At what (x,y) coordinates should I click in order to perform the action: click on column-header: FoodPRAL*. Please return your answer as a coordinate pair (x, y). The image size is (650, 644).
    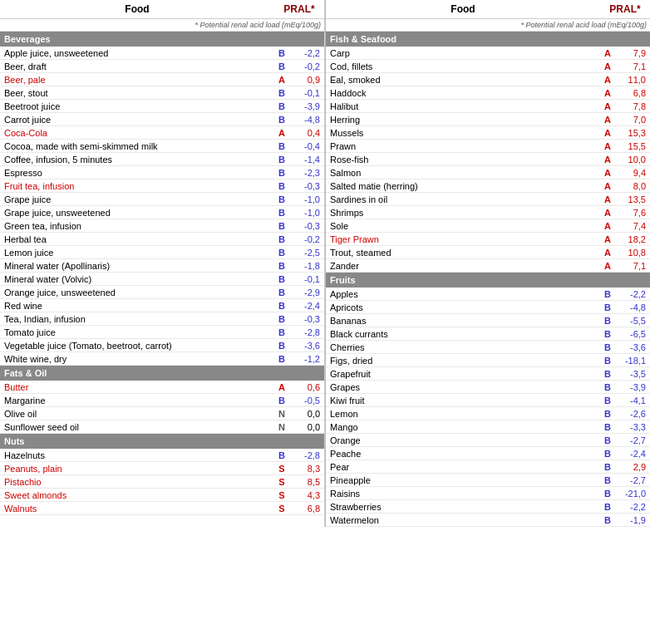
    Looking at the image, I should click on (488, 10).